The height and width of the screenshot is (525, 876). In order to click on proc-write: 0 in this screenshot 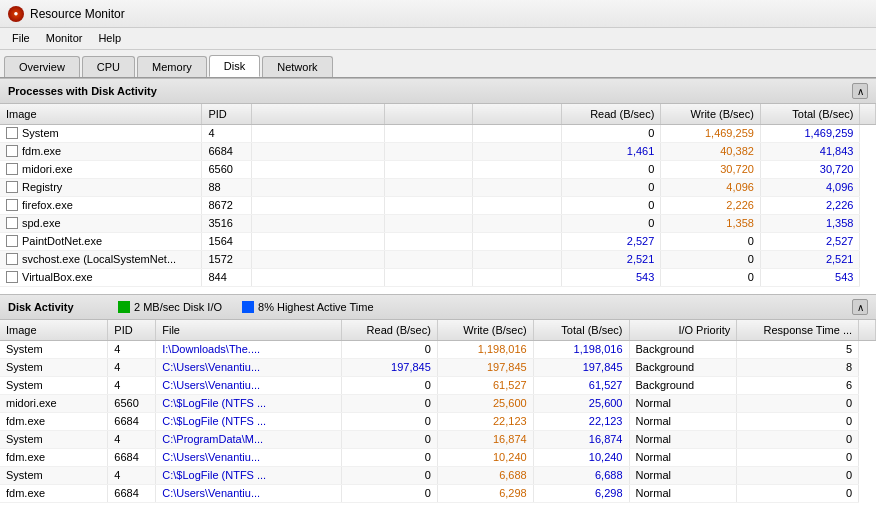, I will do `click(711, 259)`.